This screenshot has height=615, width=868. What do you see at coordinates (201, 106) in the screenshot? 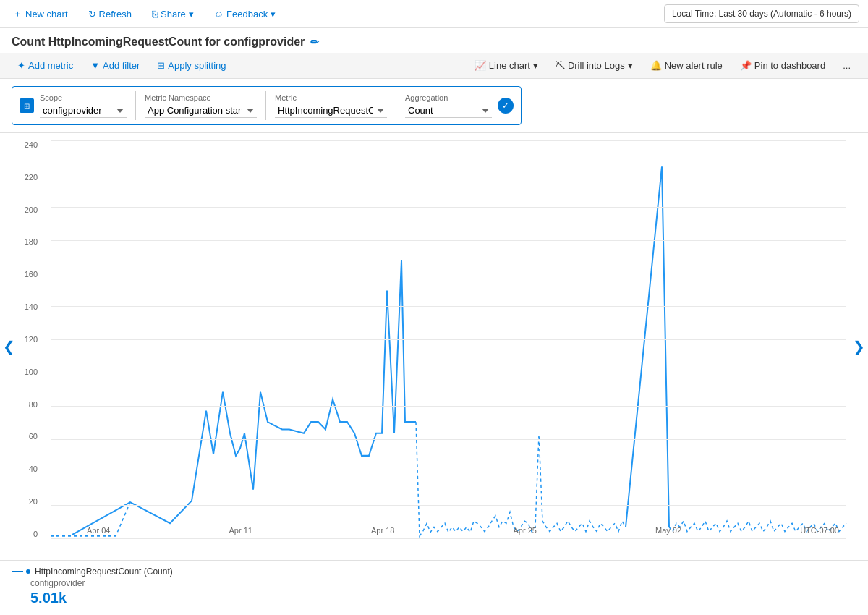
I see `namespace-group: Metric Namespace App Configuration stan.…` at bounding box center [201, 106].